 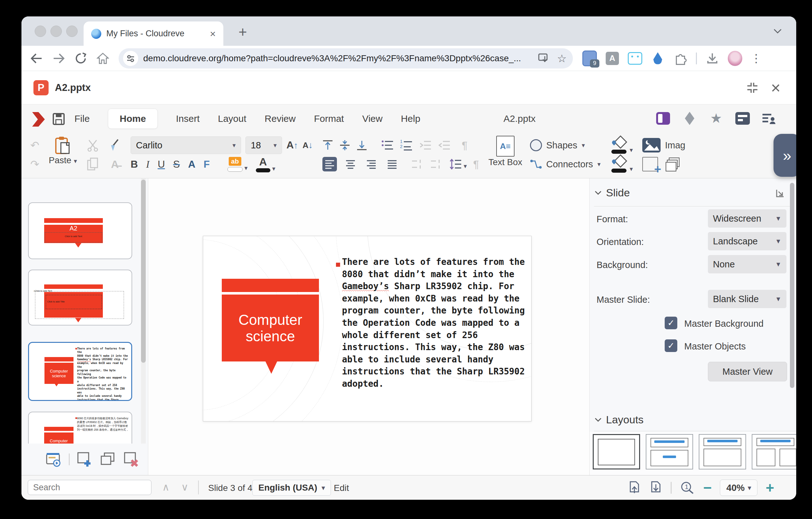 I want to click on menu-insert: Insert, so click(x=188, y=119).